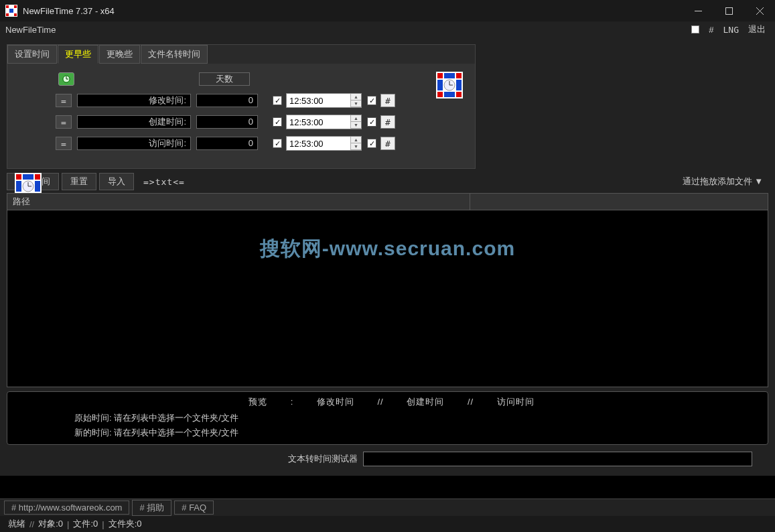  I want to click on clock-icon, so click(66, 79).